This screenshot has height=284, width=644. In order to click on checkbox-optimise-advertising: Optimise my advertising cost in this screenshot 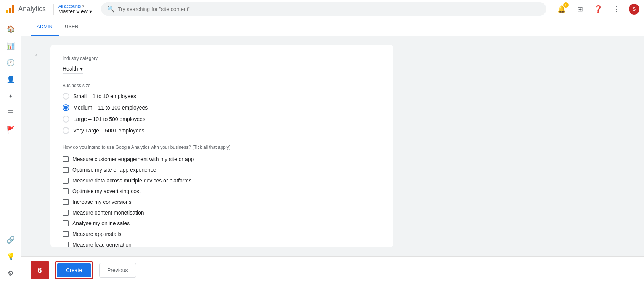, I will do `click(222, 191)`.